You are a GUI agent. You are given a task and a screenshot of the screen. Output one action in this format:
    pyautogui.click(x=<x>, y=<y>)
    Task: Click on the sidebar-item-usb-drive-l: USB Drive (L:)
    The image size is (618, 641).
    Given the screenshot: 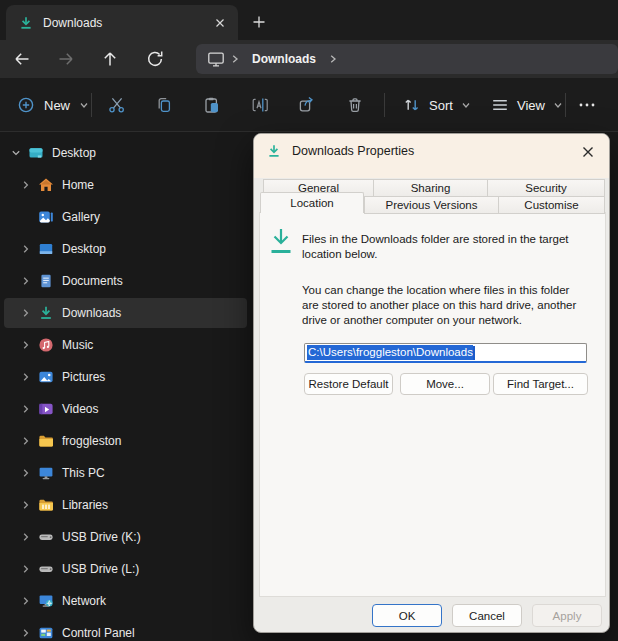 What is the action you would take?
    pyautogui.click(x=126, y=569)
    